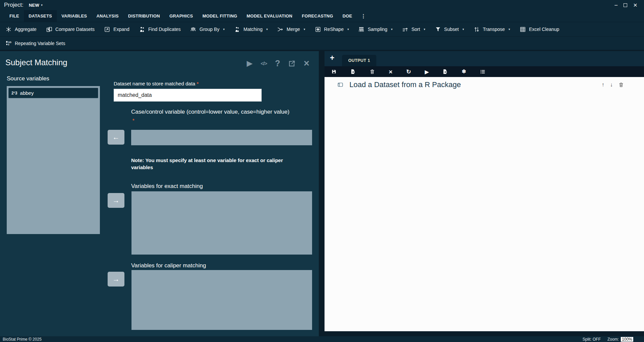  What do you see at coordinates (222, 300) in the screenshot?
I see `caliper-matching-list` at bounding box center [222, 300].